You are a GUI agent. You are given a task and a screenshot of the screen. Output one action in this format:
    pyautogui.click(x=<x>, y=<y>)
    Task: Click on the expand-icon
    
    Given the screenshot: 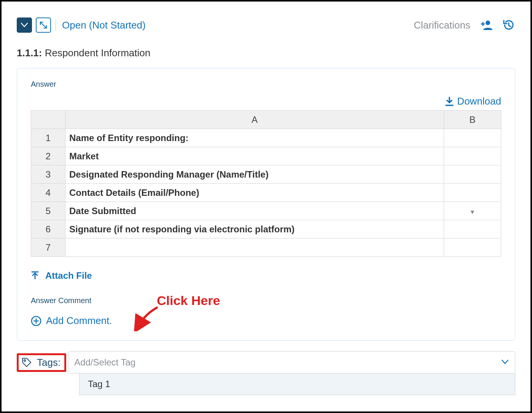 What is the action you would take?
    pyautogui.click(x=43, y=25)
    